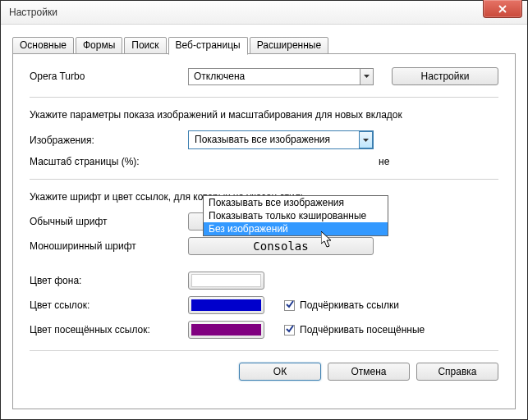 The width and height of the screenshot is (528, 420). Describe the element at coordinates (369, 372) in the screenshot. I see `cancel-button: Отмена` at that location.